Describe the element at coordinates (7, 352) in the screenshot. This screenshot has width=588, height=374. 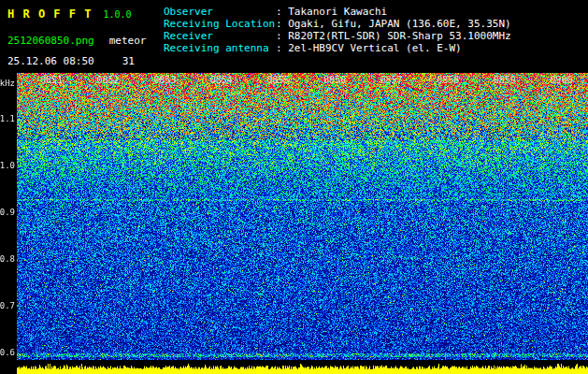
I see `freq-tick-label: 0.6` at that location.